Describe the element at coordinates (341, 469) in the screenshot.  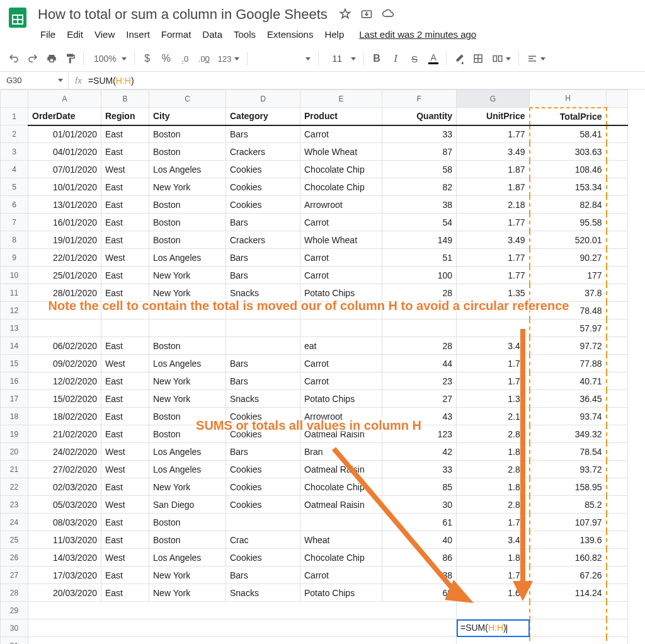
I see `cell: Oatmeal Raisin` at that location.